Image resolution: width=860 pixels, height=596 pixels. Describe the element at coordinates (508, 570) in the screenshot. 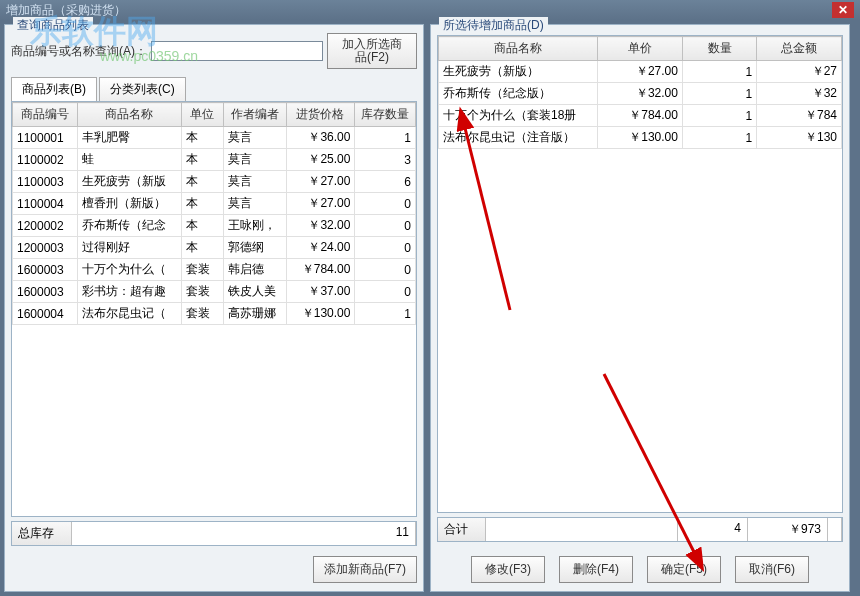

I see `edit-button: 修改(F3)` at that location.